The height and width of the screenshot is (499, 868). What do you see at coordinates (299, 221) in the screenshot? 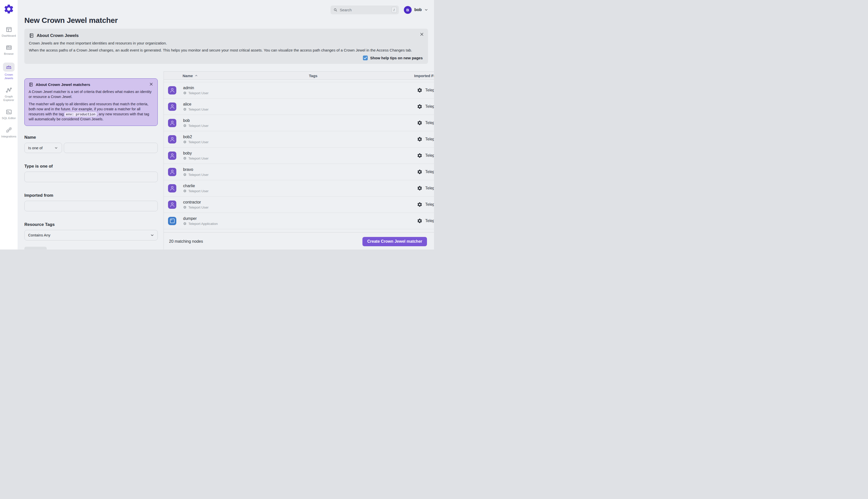
I see `table-row: dumper Teleport Application Teleport` at bounding box center [299, 221].